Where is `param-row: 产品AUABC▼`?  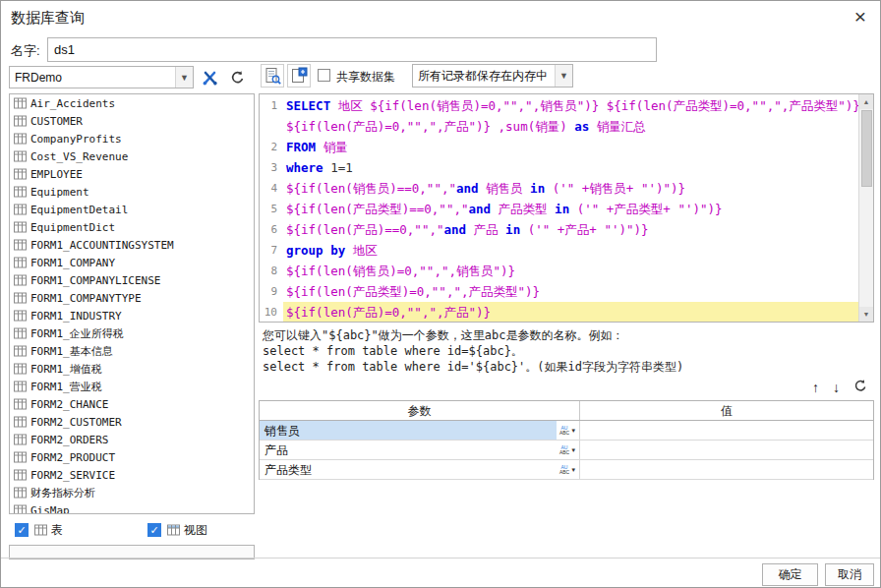
param-row: 产品AUABC▼ is located at coordinates (566, 450).